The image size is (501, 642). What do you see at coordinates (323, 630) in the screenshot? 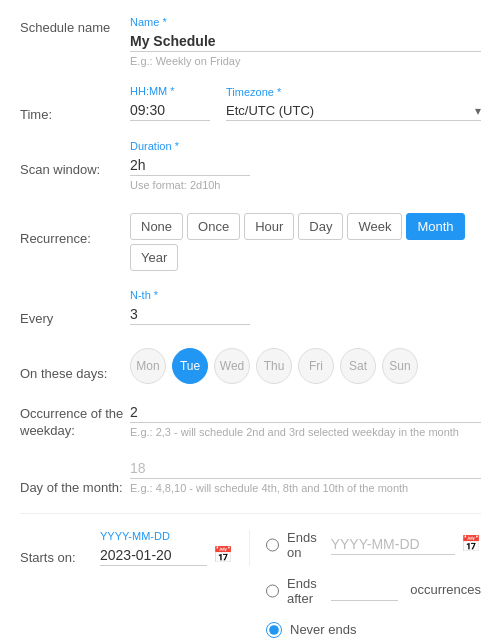
I see `never-ends-label: Never ends` at bounding box center [323, 630].